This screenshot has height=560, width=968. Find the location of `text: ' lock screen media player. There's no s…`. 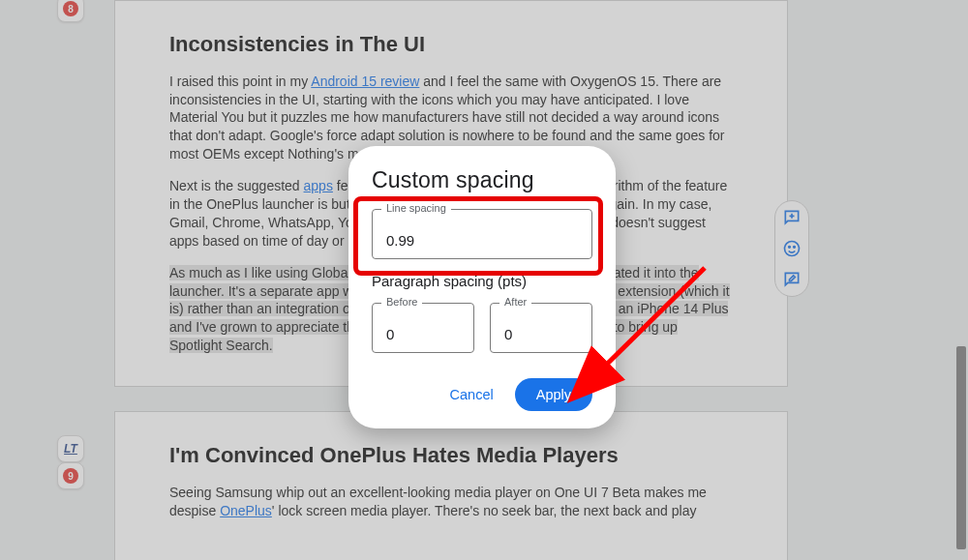

text: ' lock screen media player. There's no s… is located at coordinates (484, 511).